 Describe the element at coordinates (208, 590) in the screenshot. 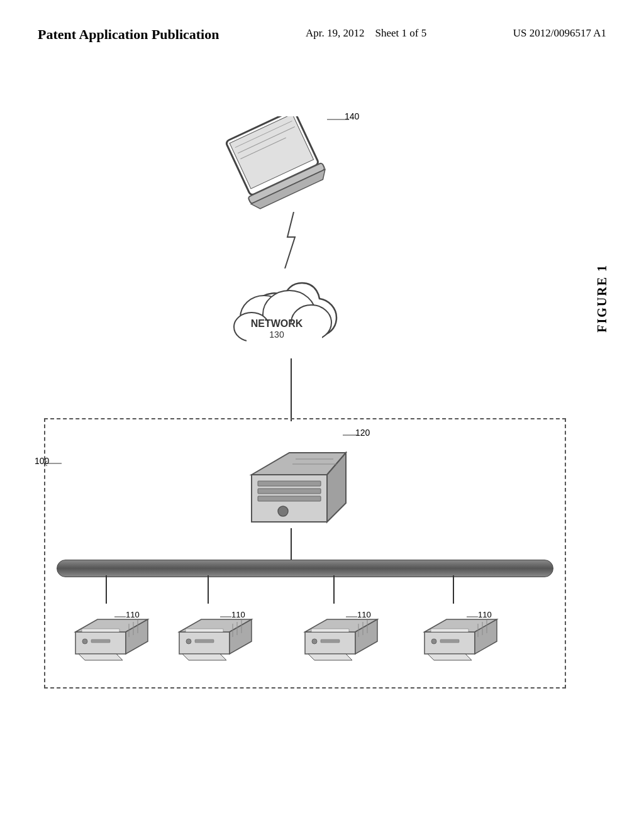

I see `bus-to-printer2-line` at that location.